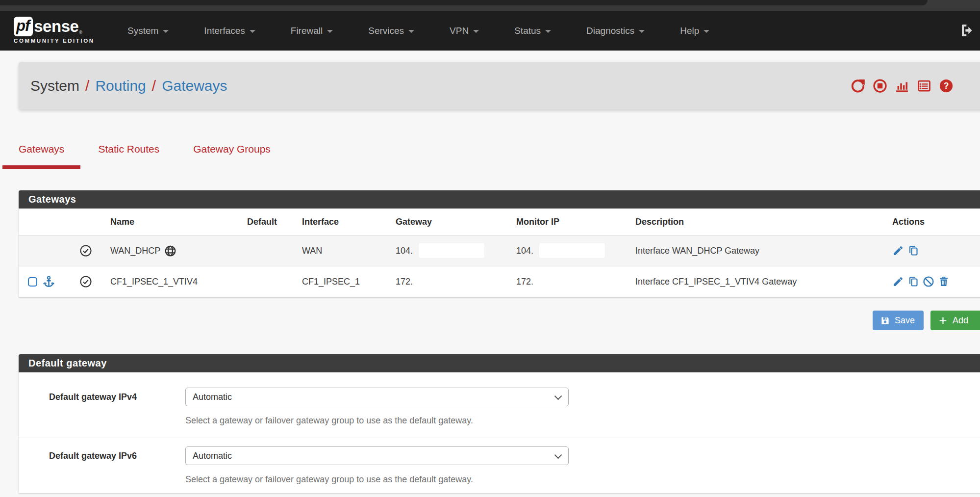 The width and height of the screenshot is (980, 497). What do you see at coordinates (154, 282) in the screenshot?
I see `gateway-name: CF1_IPSEC_1_VTIV4` at bounding box center [154, 282].